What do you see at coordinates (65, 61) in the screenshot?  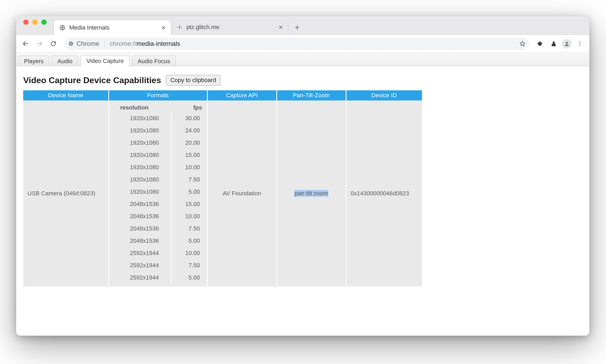 I see `tab-audio: Audio` at bounding box center [65, 61].